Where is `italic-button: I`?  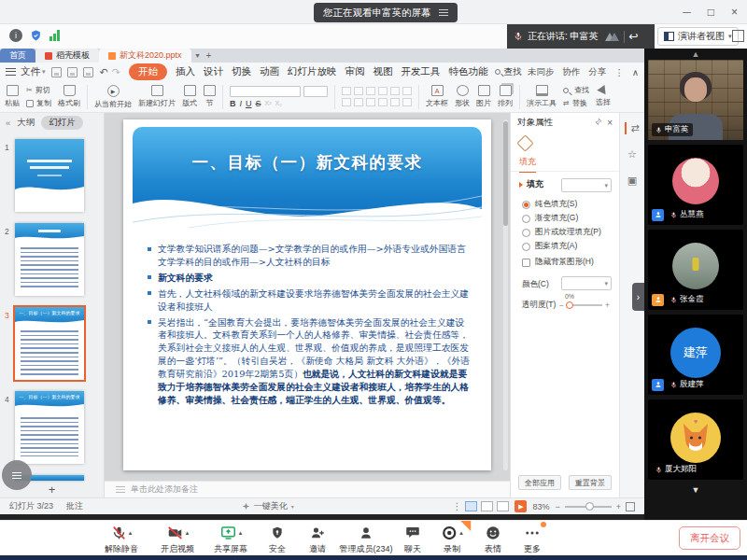 italic-button: I is located at coordinates (241, 104).